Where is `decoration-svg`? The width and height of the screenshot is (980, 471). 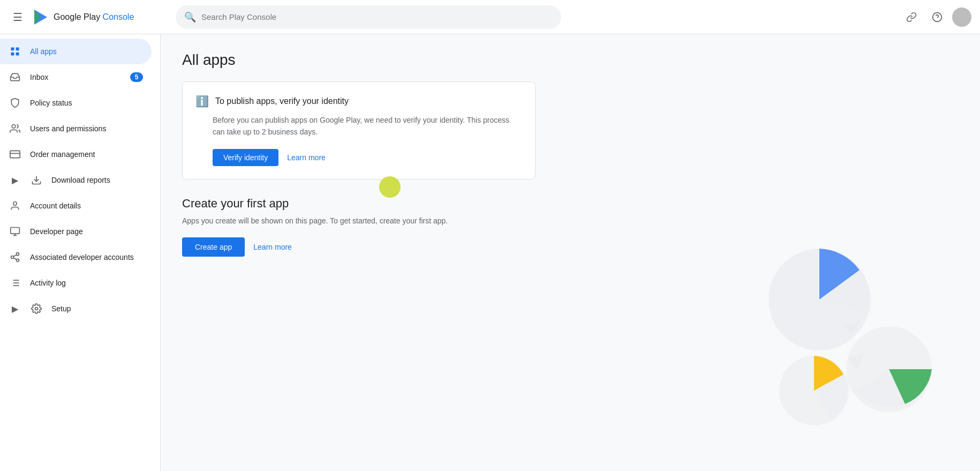 decoration-svg is located at coordinates (851, 337).